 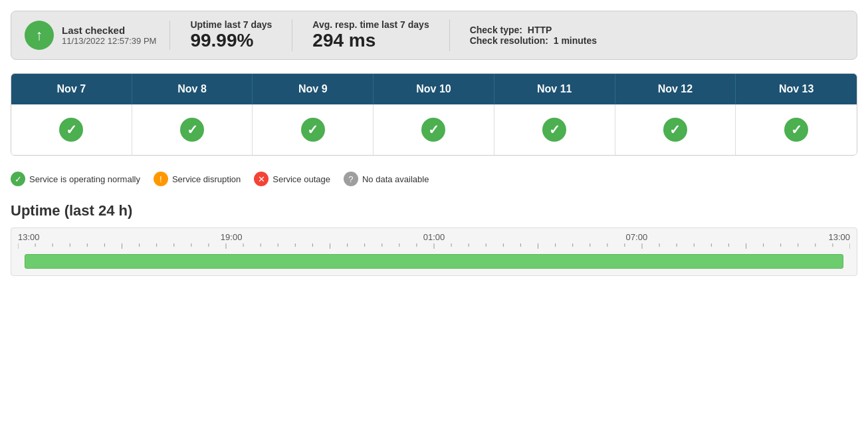 I want to click on legend-disruption: ! Service disruption, so click(x=197, y=179).